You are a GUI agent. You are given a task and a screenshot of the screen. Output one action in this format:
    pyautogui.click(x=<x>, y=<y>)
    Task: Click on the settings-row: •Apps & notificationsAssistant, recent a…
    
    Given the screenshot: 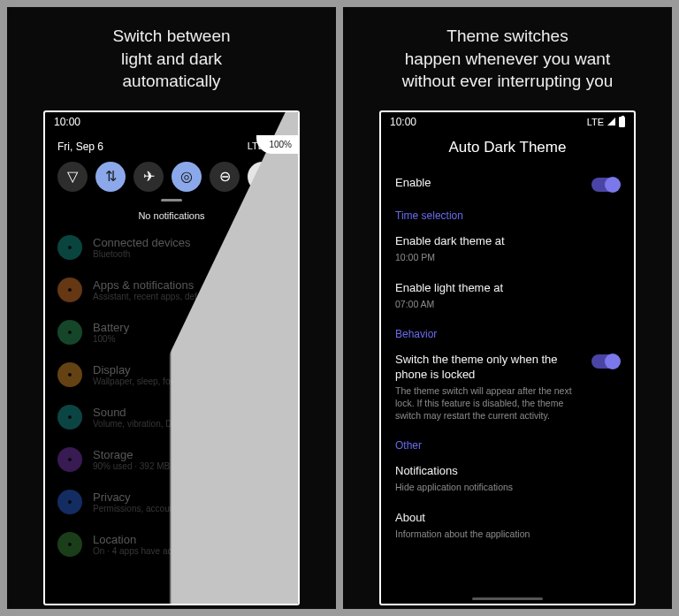 What is the action you would take?
    pyautogui.click(x=172, y=290)
    